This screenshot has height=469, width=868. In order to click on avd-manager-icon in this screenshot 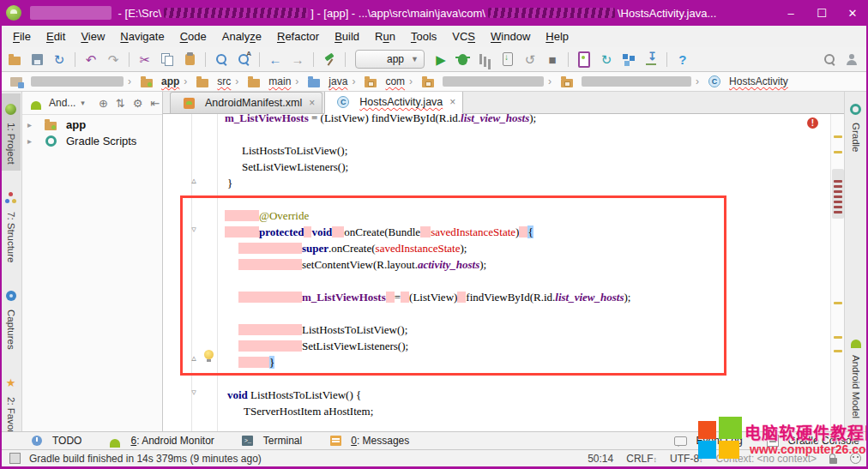, I will do `click(584, 59)`.